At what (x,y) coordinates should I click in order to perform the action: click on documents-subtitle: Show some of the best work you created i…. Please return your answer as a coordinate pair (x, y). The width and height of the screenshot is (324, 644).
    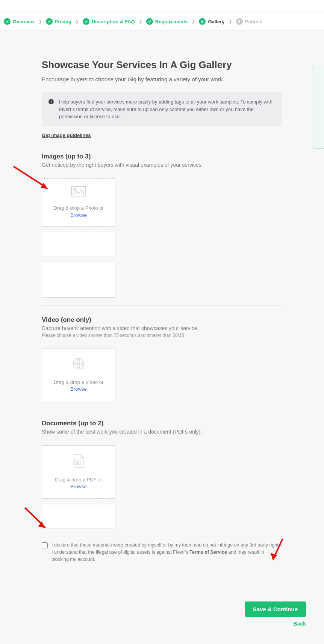
    Looking at the image, I should click on (162, 432).